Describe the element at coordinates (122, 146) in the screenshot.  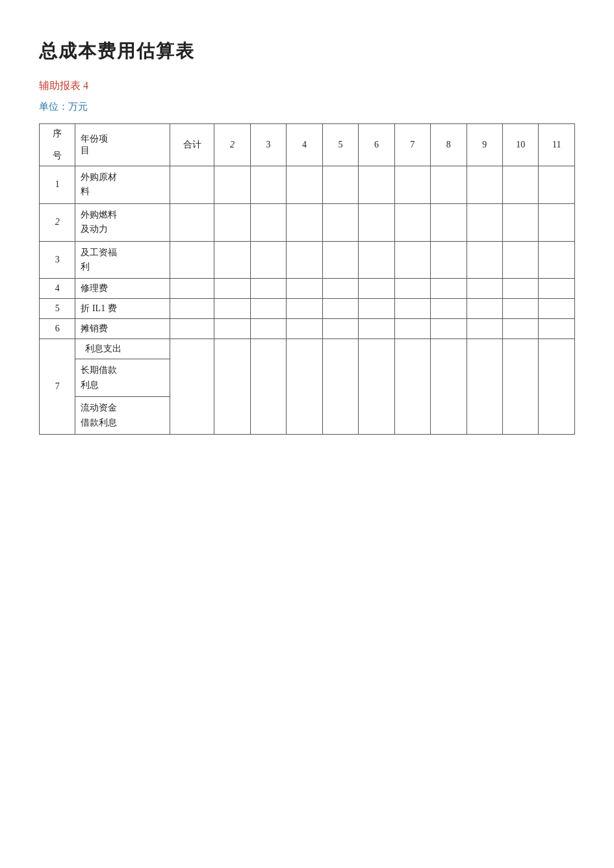
I see `header-item: 年份项 目` at that location.